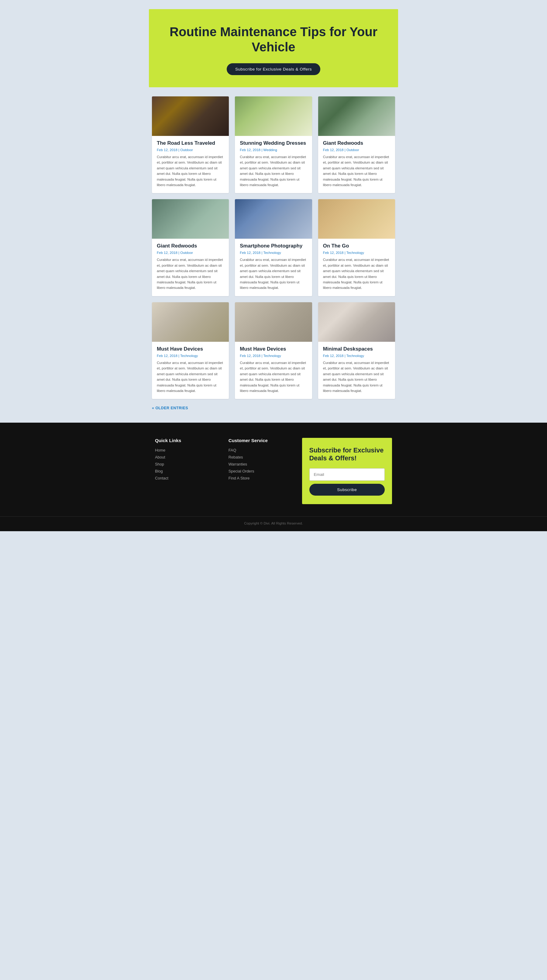 The image size is (547, 980). Describe the element at coordinates (187, 464) in the screenshot. I see `quick-link-item: Shop` at that location.